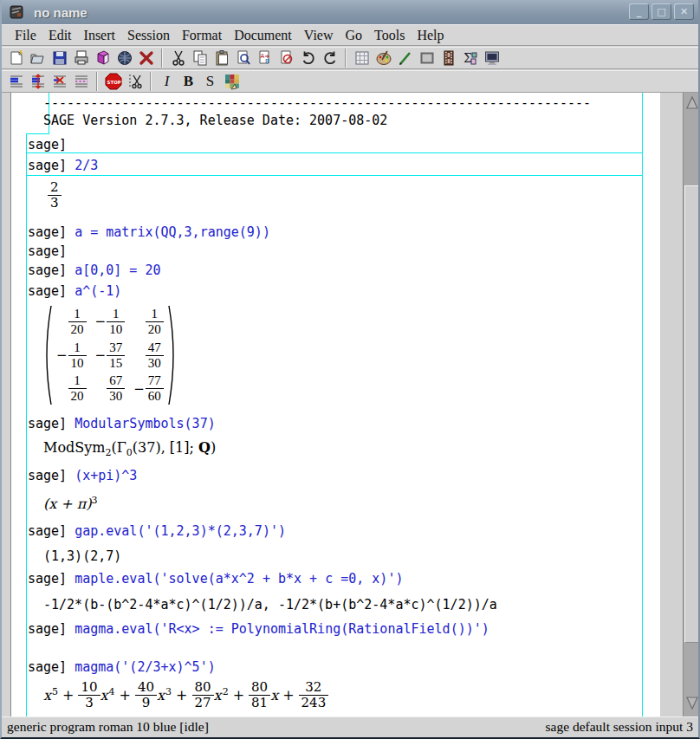 The height and width of the screenshot is (739, 700). Describe the element at coordinates (178, 58) in the screenshot. I see `cut-icon` at that location.